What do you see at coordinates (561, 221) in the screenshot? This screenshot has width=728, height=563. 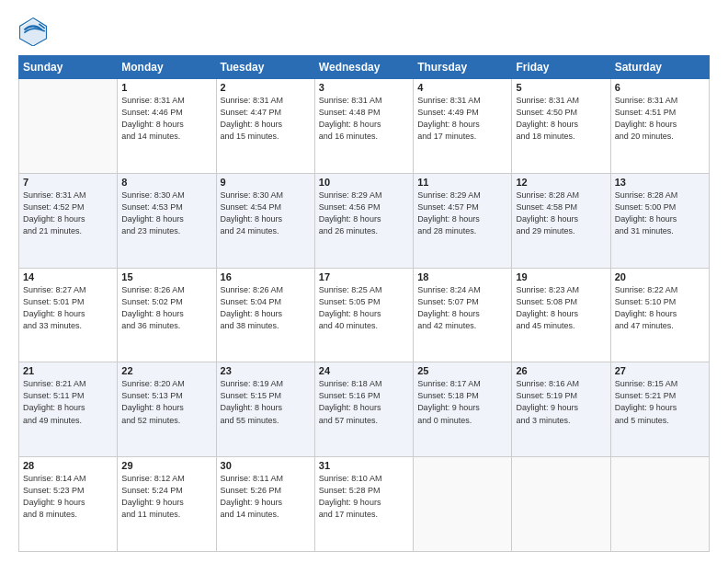 I see `calendar-cell: 12Sunrise: 8:28 AM Sunset: 4:58 PM Dayli…` at bounding box center [561, 221].